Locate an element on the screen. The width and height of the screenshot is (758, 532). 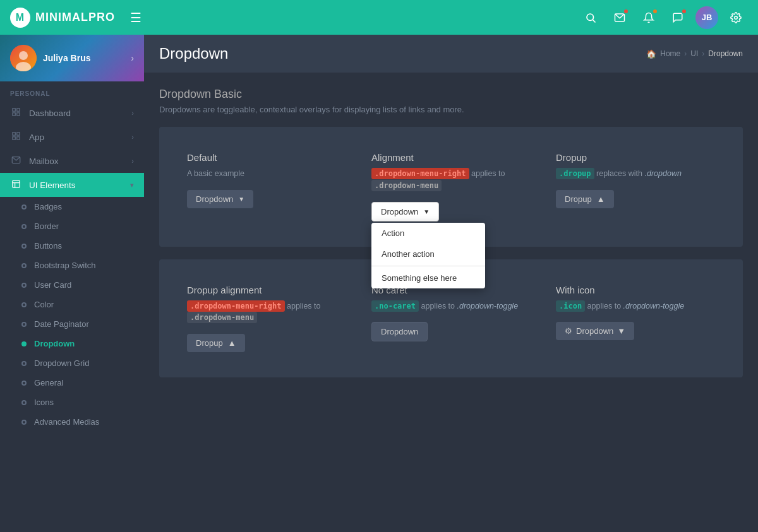
sidebar-sub-user-card: User Card is located at coordinates (72, 285).